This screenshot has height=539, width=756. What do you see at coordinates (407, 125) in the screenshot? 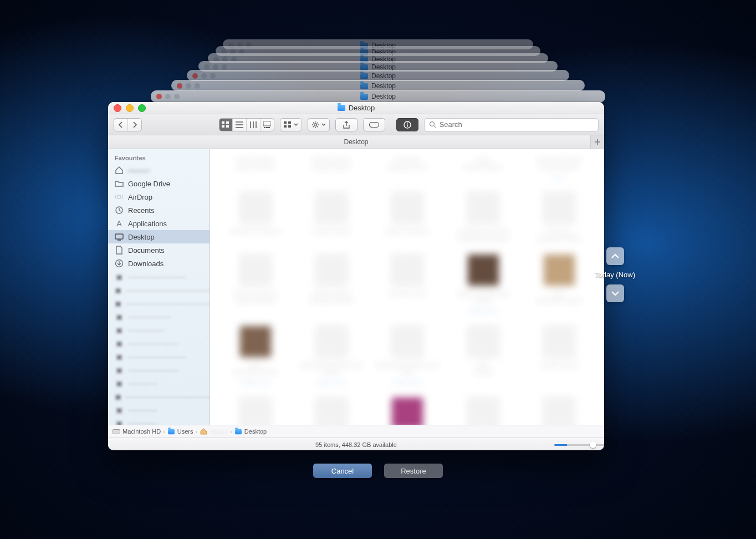
I see `info-button` at bounding box center [407, 125].